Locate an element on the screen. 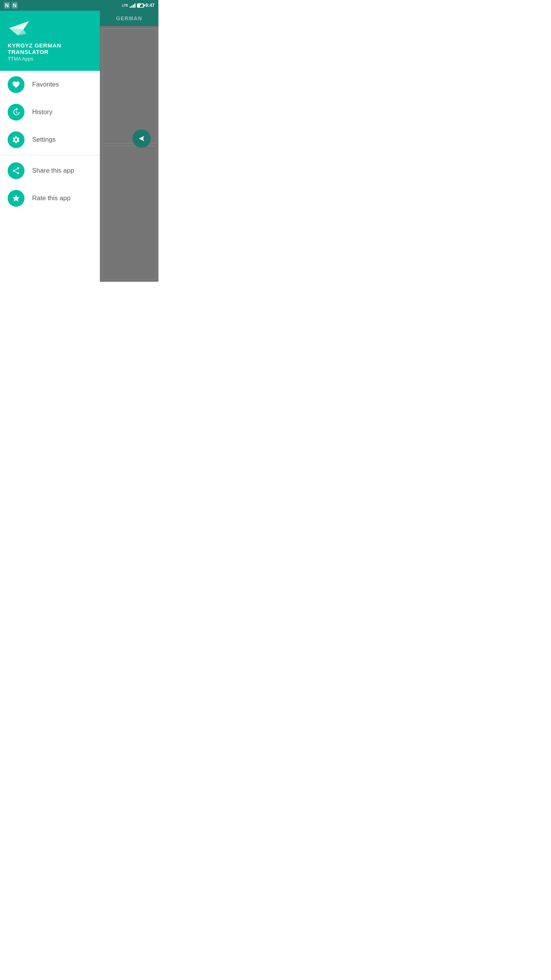  settings-label: Settings is located at coordinates (44, 140).